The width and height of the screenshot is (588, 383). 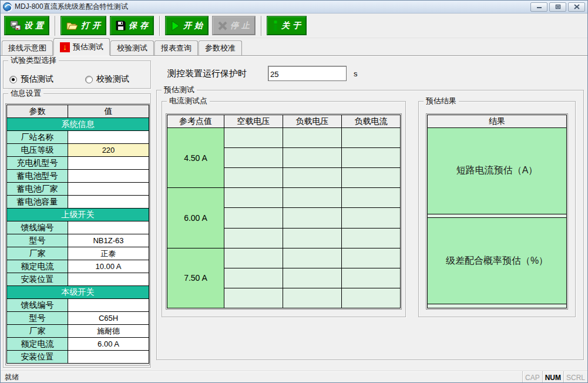 What do you see at coordinates (72, 26) in the screenshot?
I see `open-folder-icon` at bounding box center [72, 26].